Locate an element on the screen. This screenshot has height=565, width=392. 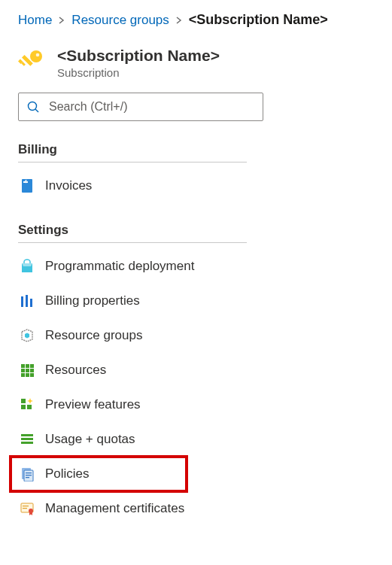
page-title: <Subscription Name> is located at coordinates (138, 56).